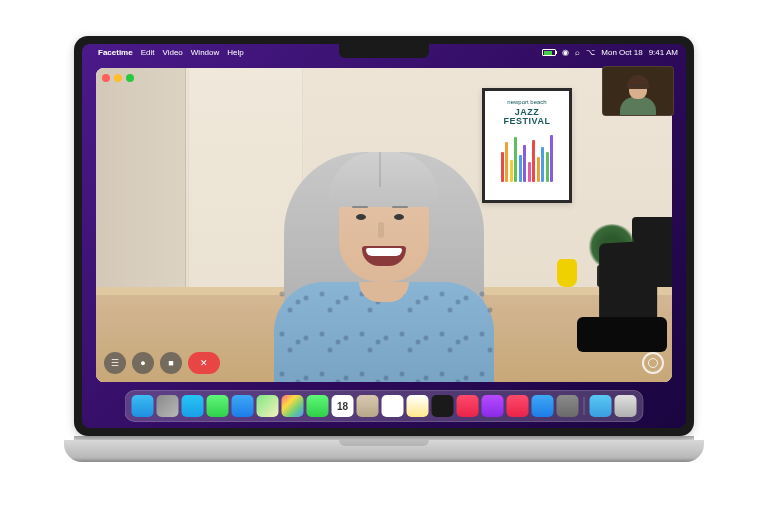 This screenshot has height=512, width=768. What do you see at coordinates (638, 91) in the screenshot?
I see `self-view-pip` at bounding box center [638, 91].